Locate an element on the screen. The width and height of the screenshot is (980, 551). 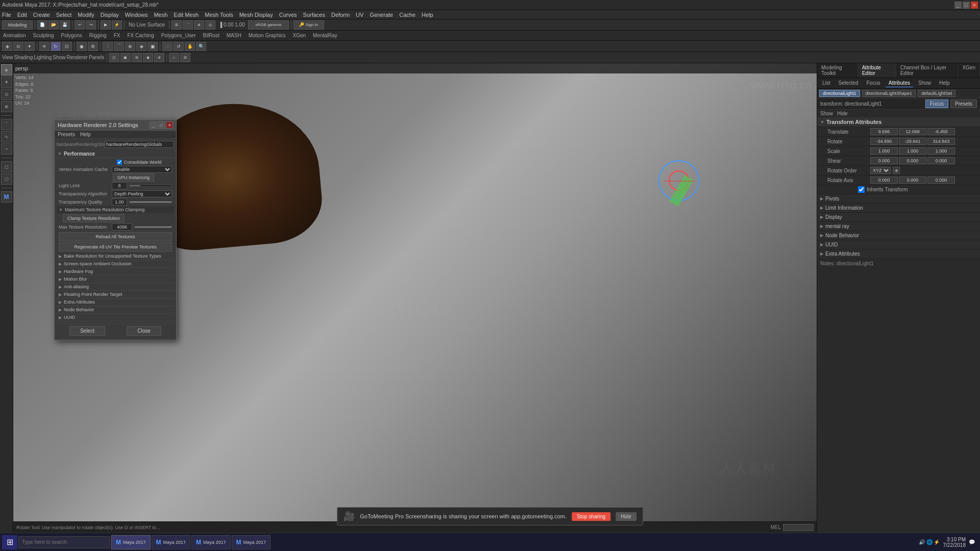
hide-link: Hide is located at coordinates (842, 113).